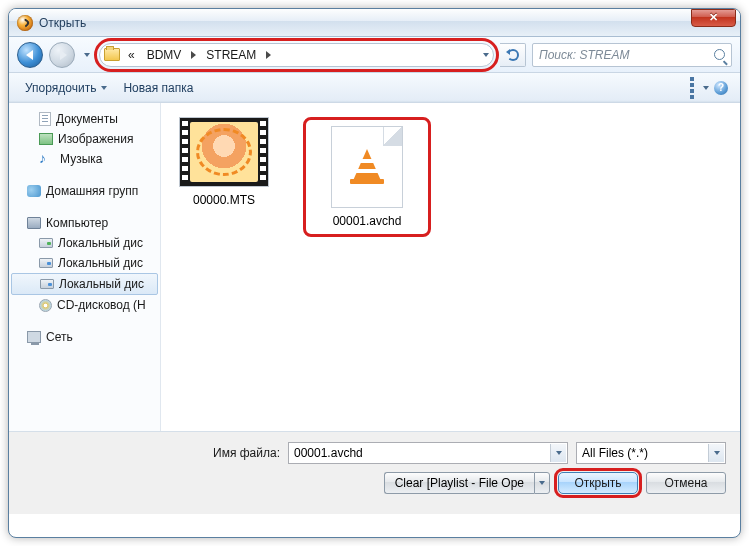 The height and width of the screenshot is (546, 749). What do you see at coordinates (224, 162) in the screenshot?
I see `file-item-mts: 00000.MTS` at bounding box center [224, 162].